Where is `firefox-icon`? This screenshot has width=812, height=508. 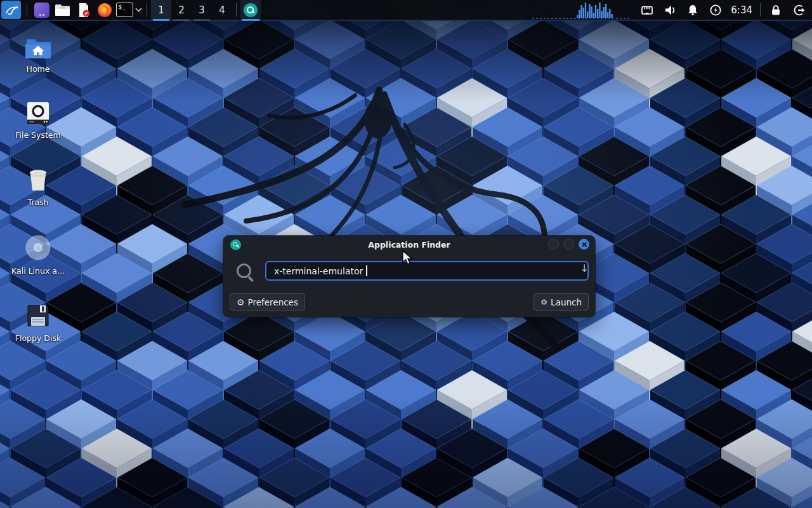
firefox-icon is located at coordinates (105, 10).